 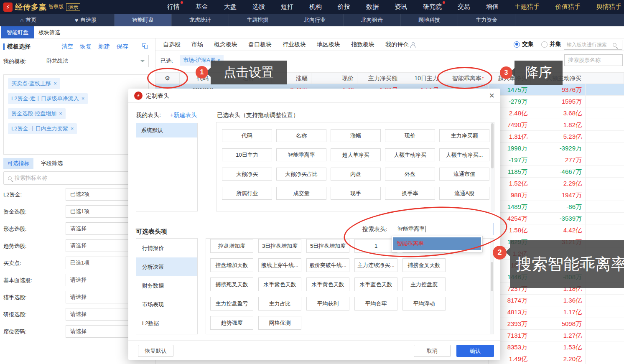 What do you see at coordinates (167, 323) in the screenshot?
I see `category-L2数据: L2数据` at bounding box center [167, 323].